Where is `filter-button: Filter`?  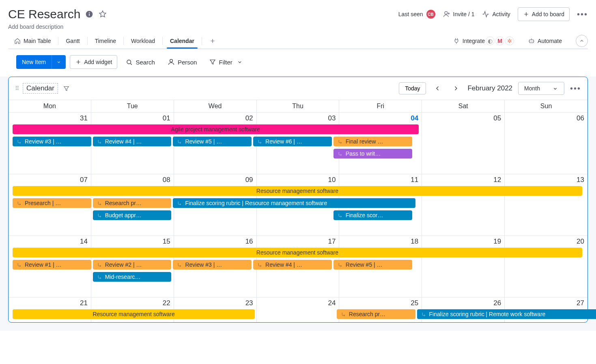
filter-button: Filter is located at coordinates (226, 62).